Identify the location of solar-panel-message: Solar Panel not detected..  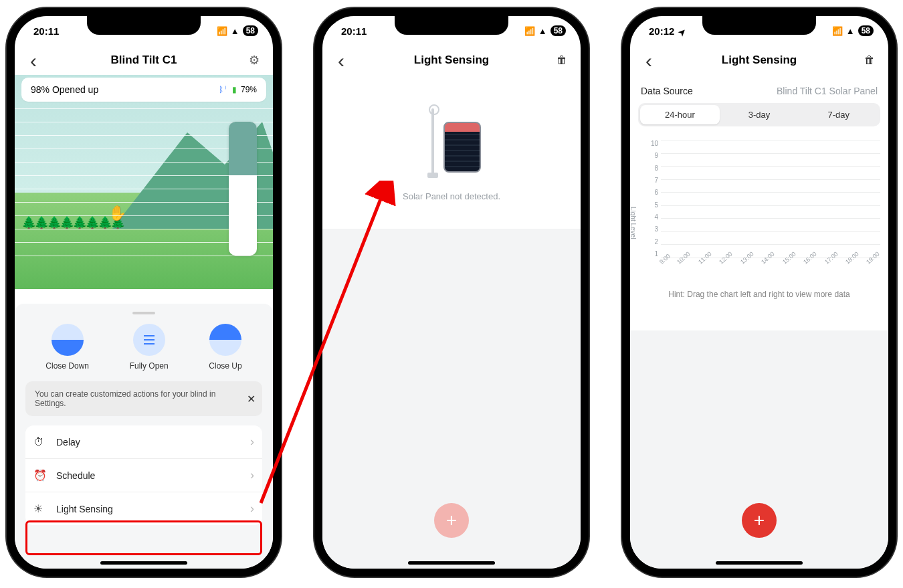
(452, 197).